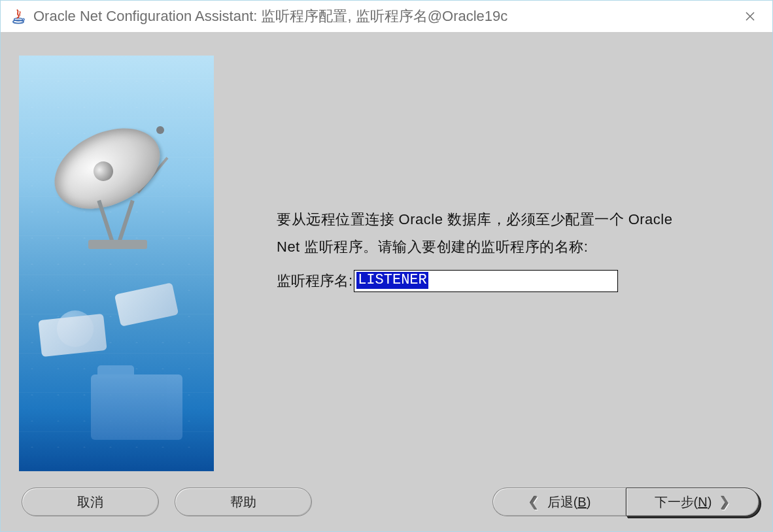 This screenshot has height=532, width=773. I want to click on titlebar: Oracle Net Configuration Assistant: 监听程序…, so click(386, 16).